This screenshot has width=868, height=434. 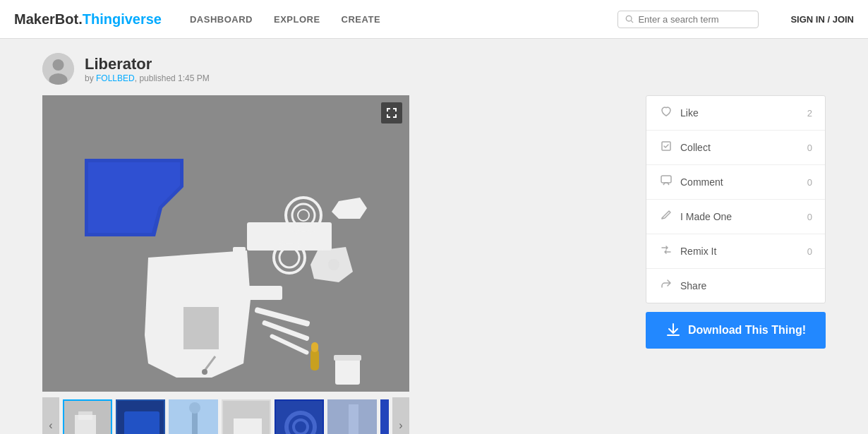 I want to click on thumbnails-row: ‹, so click(x=226, y=416).